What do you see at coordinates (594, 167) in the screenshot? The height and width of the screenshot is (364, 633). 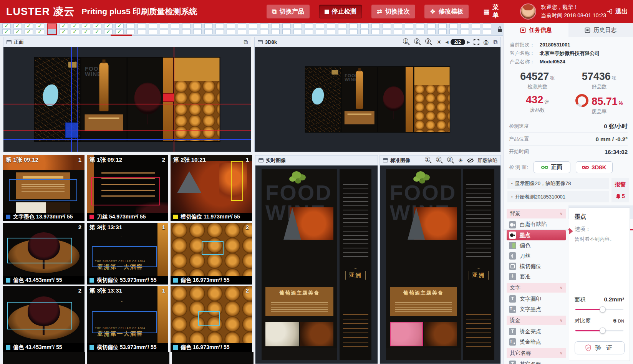 I see `face-3d8k-button: 3D8K` at bounding box center [594, 167].